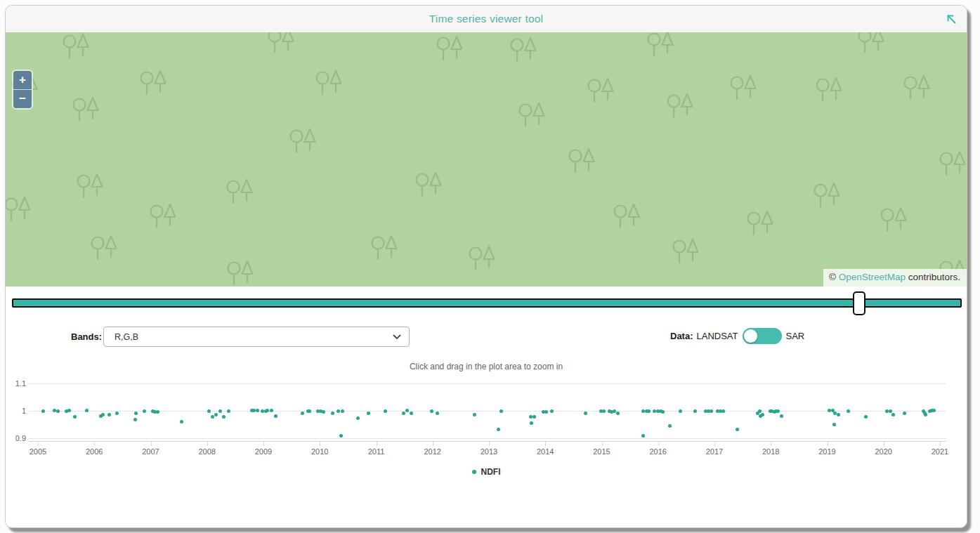  What do you see at coordinates (738, 336) in the screenshot?
I see `data-source-control: Data: LANDSAT SAR` at bounding box center [738, 336].